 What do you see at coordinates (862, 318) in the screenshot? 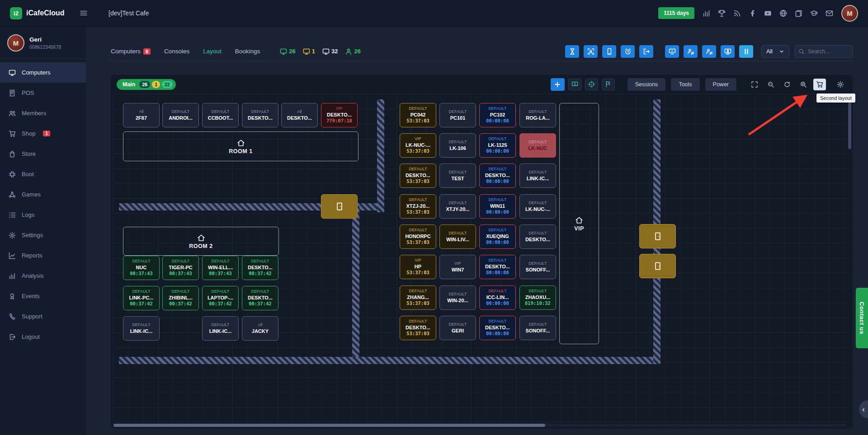
I see `contact-us-button: Contact us` at bounding box center [862, 318].